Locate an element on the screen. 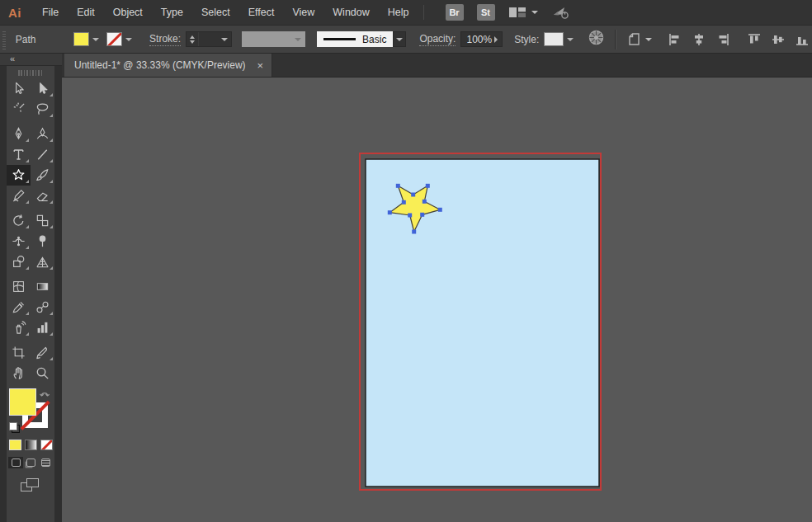 The width and height of the screenshot is (812, 522). default-fill-stroke-icon is located at coordinates (15, 427).